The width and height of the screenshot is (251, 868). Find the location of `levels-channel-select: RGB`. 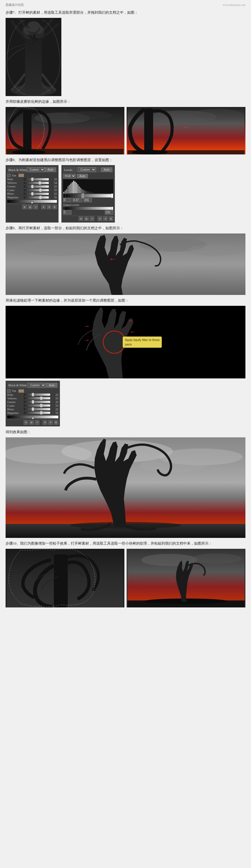

levels-channel-select: RGB is located at coordinates (69, 176).